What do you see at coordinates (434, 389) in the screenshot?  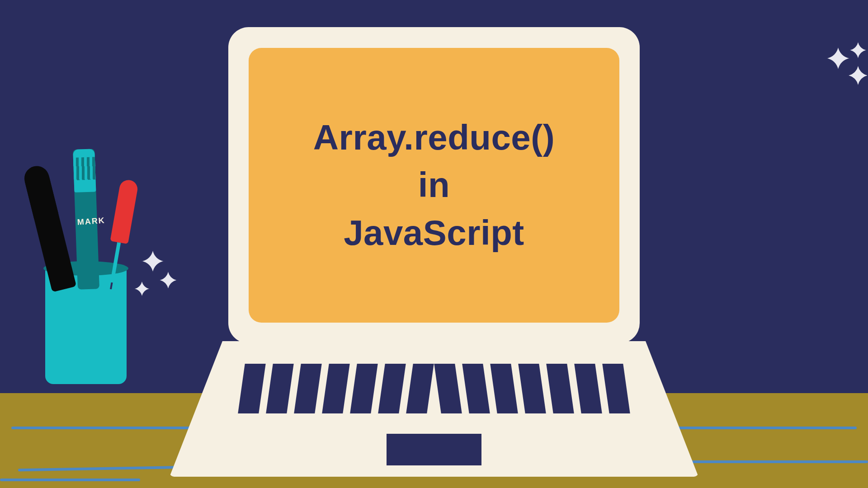 I see `keyboard` at bounding box center [434, 389].